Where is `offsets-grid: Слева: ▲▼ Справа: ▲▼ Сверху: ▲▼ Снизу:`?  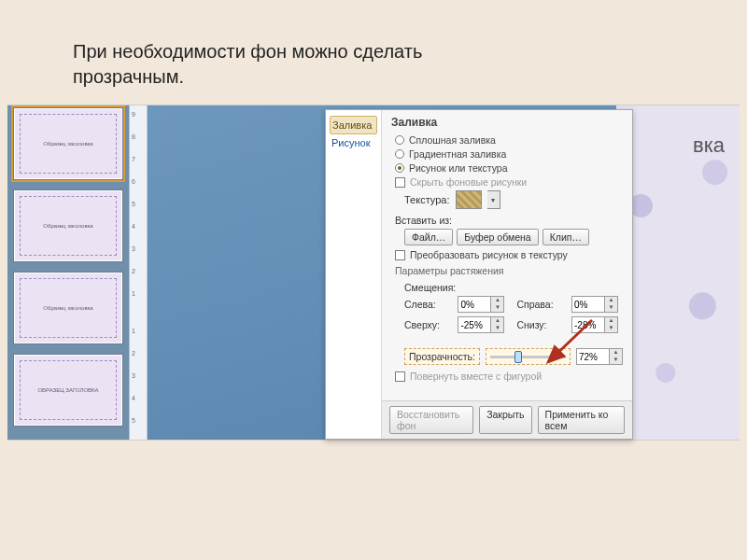
offsets-grid: Слева: ▲▼ Справа: ▲▼ Сверху: ▲▼ Снизу: is located at coordinates (514, 315).